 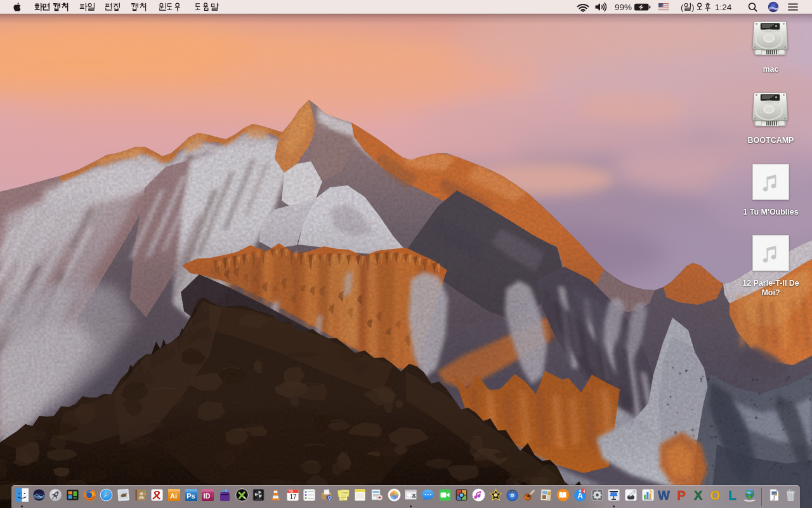 I want to click on svg-text: Ps, so click(x=190, y=496).